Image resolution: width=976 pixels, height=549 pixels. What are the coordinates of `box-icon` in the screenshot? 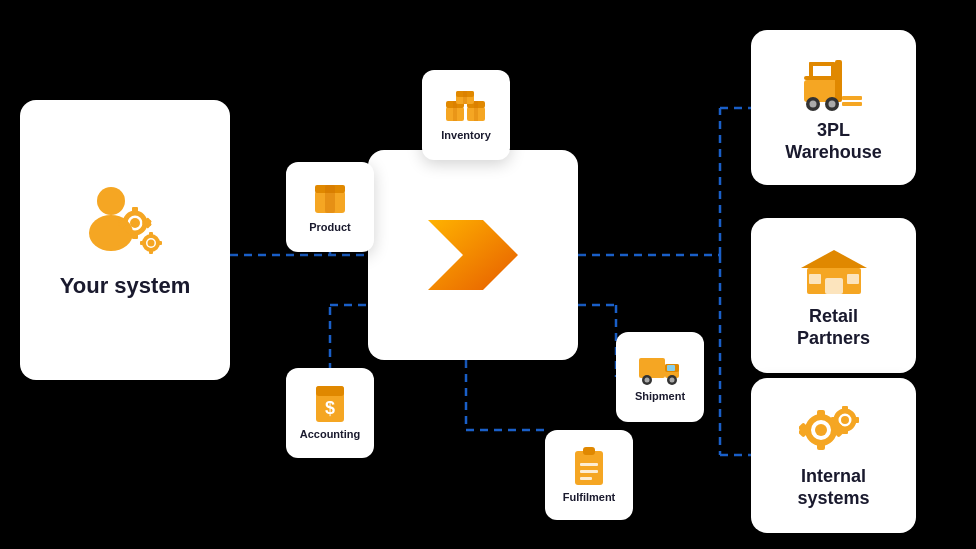 It's located at (330, 198).